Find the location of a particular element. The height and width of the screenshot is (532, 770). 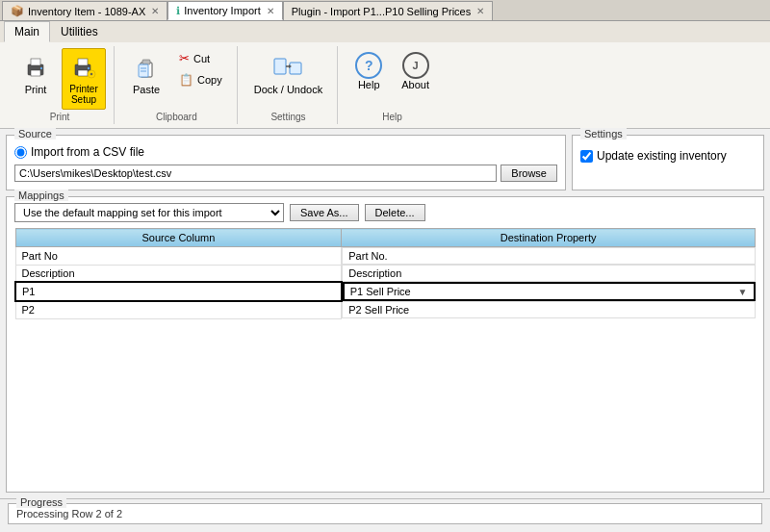

mappings-label: Mappings is located at coordinates (41, 195).